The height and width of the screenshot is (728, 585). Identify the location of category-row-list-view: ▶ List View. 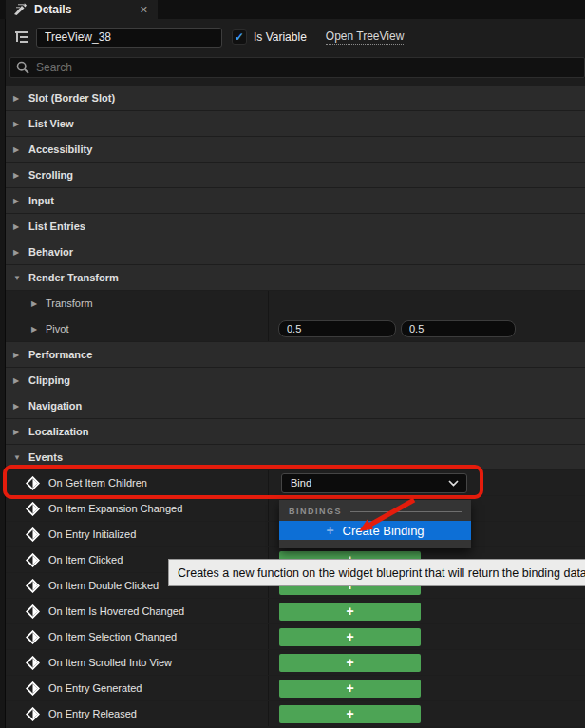
(292, 124).